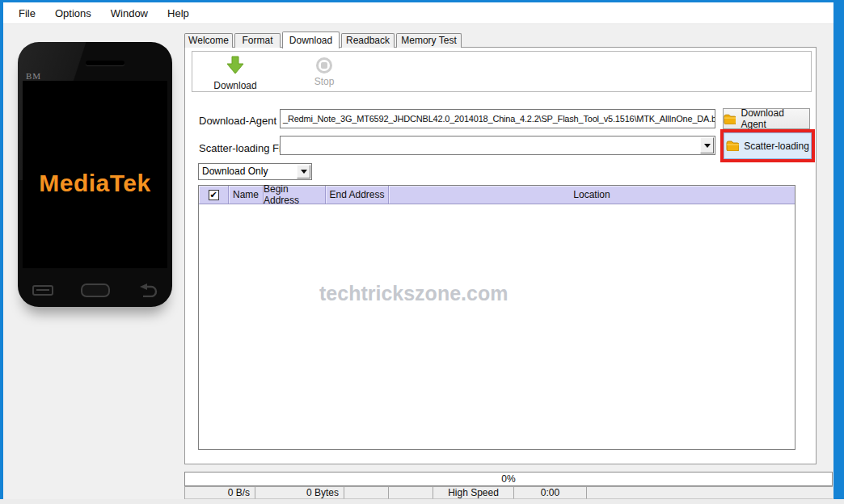 The width and height of the screenshot is (844, 504). I want to click on highlight-box: Scatter-loading, so click(768, 145).